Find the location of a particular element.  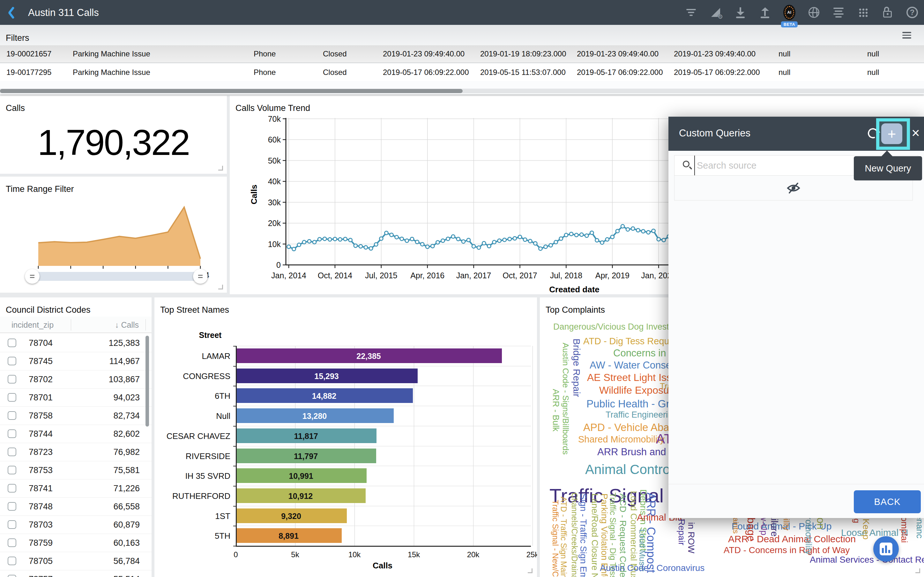

close-icon: × is located at coordinates (916, 133).